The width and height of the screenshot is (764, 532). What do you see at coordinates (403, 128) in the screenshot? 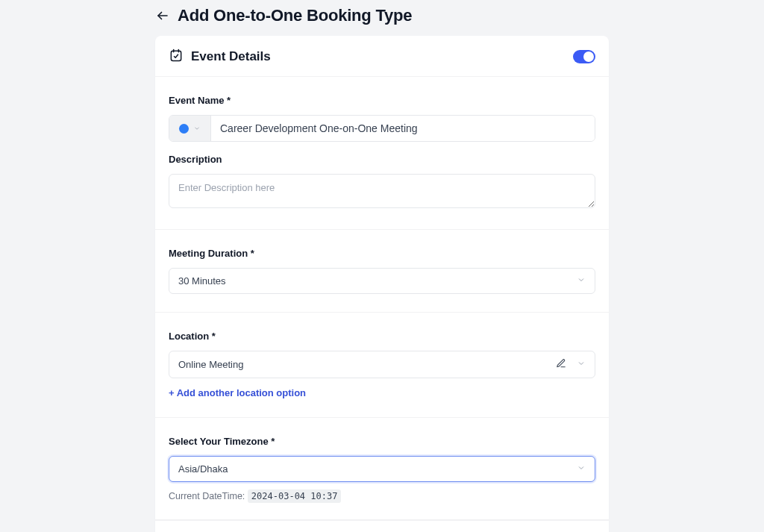
I see `event-name-input` at bounding box center [403, 128].